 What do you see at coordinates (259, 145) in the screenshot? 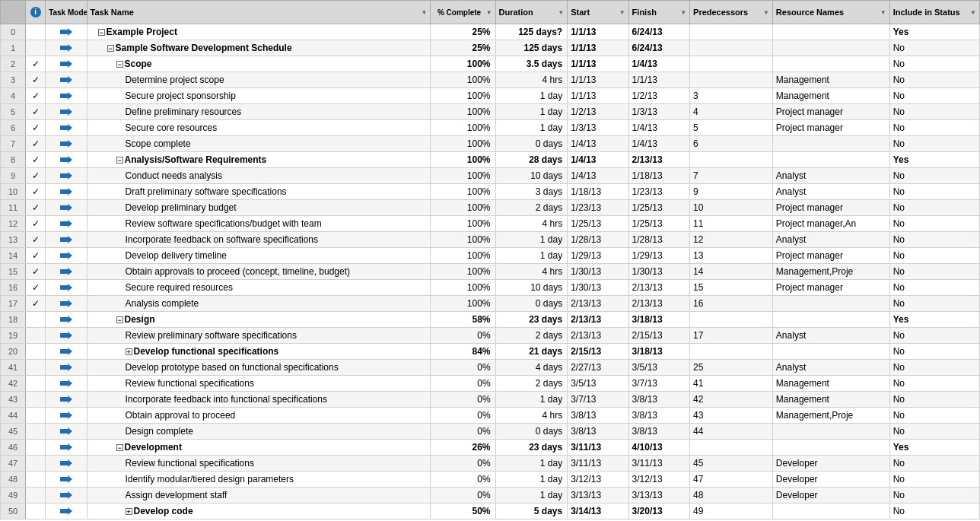
I see `task-name-cell: Scope complete` at bounding box center [259, 145].